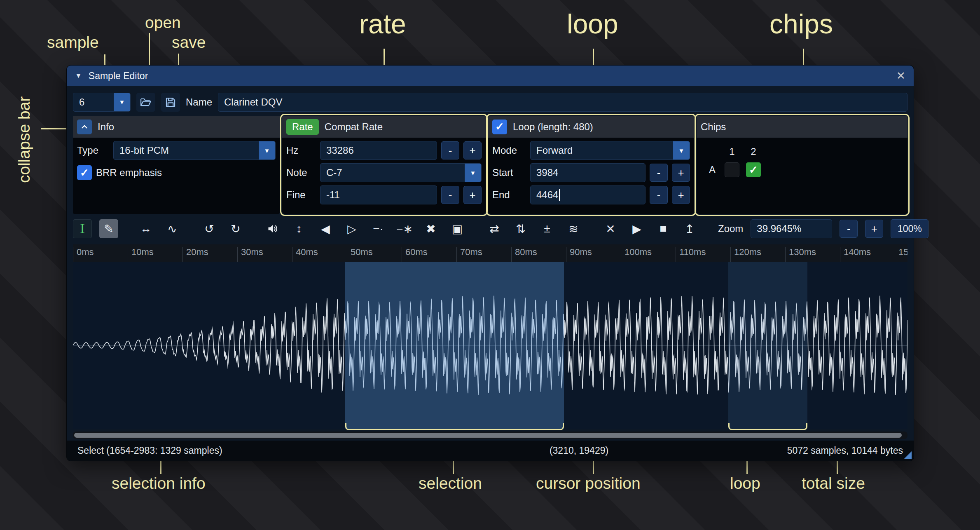  Describe the element at coordinates (83, 254) in the screenshot. I see `ruler-label: 0ms` at that location.